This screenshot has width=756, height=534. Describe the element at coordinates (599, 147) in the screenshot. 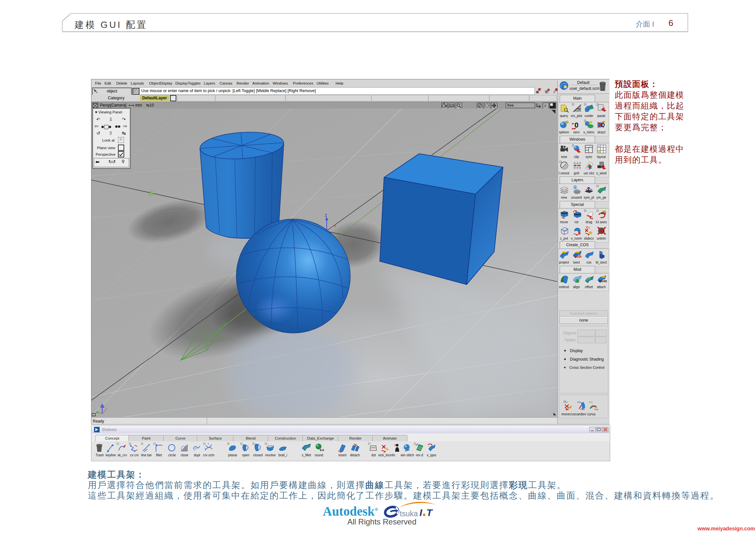

I see `svg-text: R` at that location.